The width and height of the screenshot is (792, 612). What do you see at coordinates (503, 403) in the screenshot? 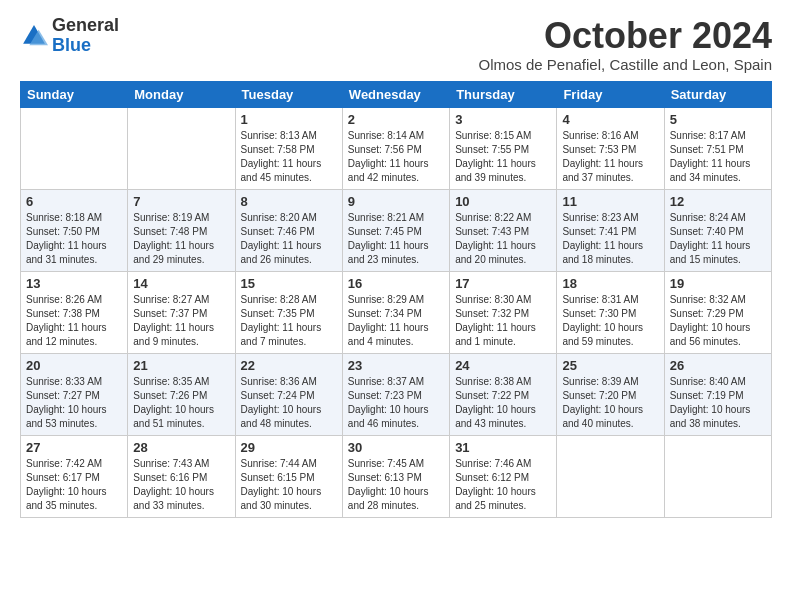
I see `day-info: Sunrise: 8:38 AM Sunset: 7:22 PM Dayligh…` at bounding box center [503, 403].